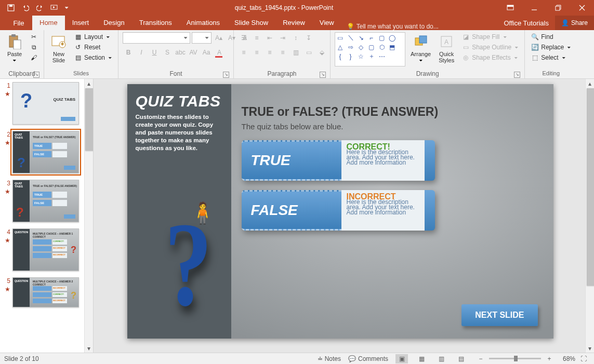 The image size is (594, 364). What do you see at coordinates (446, 48) in the screenshot?
I see `quick-styles-button: A Quick Styles` at bounding box center [446, 48].